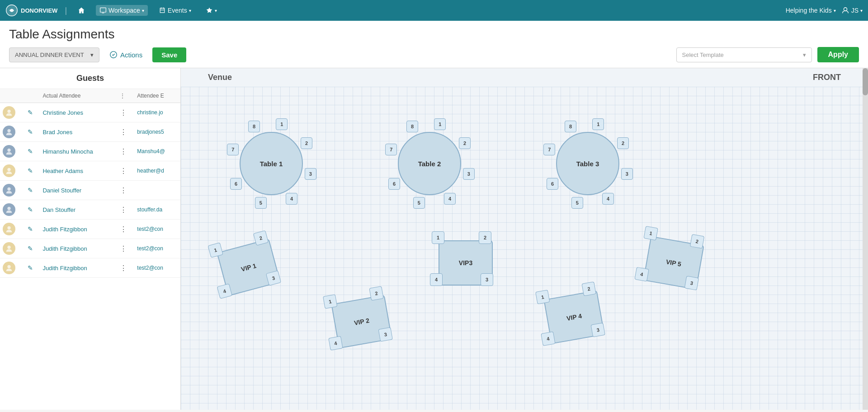  I want to click on user-chevron: ▾, so click(862, 11).